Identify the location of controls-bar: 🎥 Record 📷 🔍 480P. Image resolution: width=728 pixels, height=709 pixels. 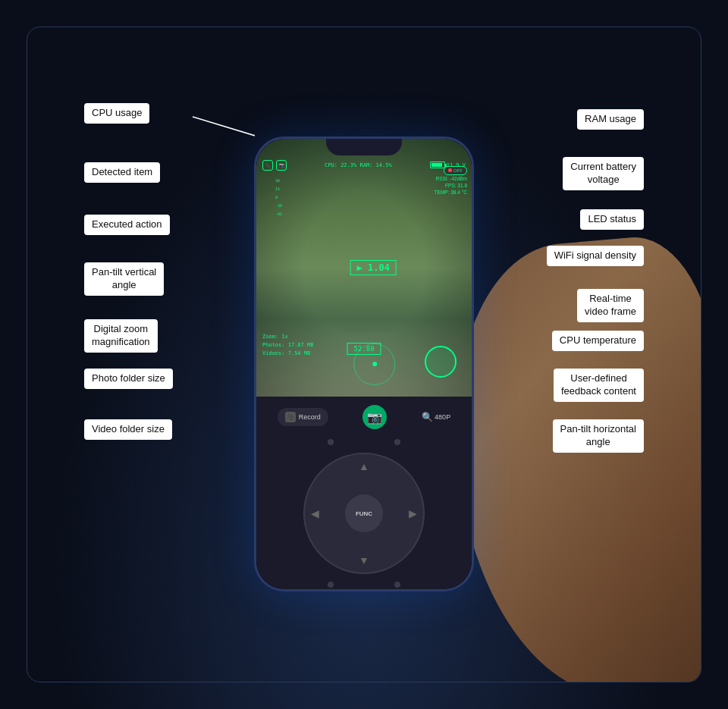
(364, 417).